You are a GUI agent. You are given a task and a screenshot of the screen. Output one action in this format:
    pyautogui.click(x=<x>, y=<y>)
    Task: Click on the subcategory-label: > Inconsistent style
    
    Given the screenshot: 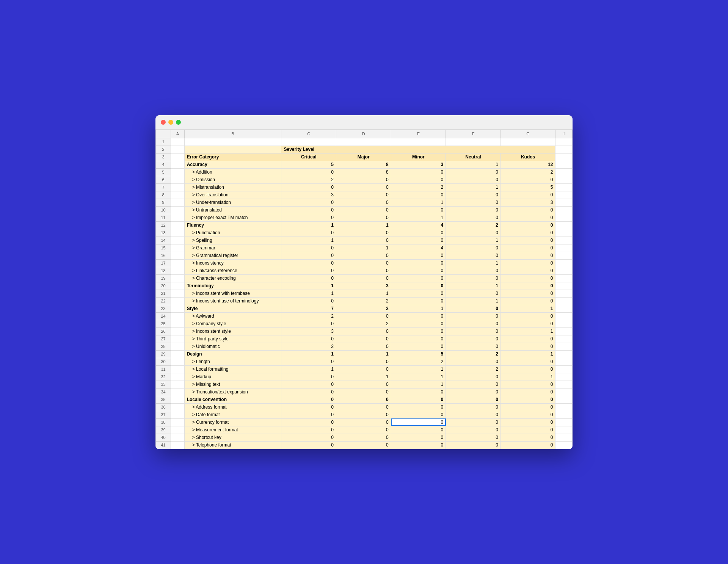 What is the action you would take?
    pyautogui.click(x=233, y=331)
    